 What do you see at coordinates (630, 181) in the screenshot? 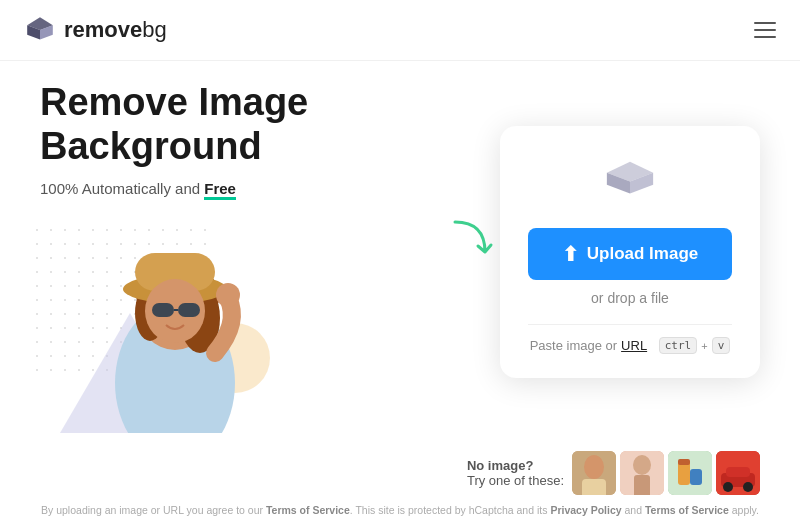
I see `layers-icon` at bounding box center [630, 181].